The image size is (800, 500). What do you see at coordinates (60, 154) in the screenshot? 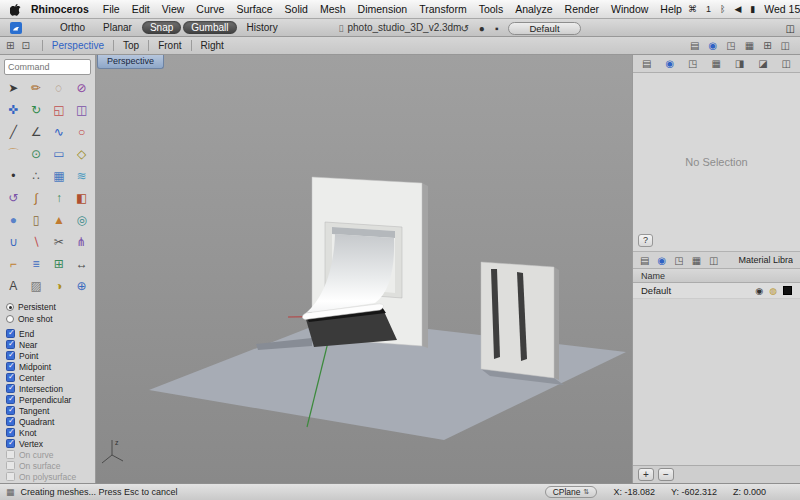
I see `rectangle-icon: ▭` at bounding box center [60, 154].